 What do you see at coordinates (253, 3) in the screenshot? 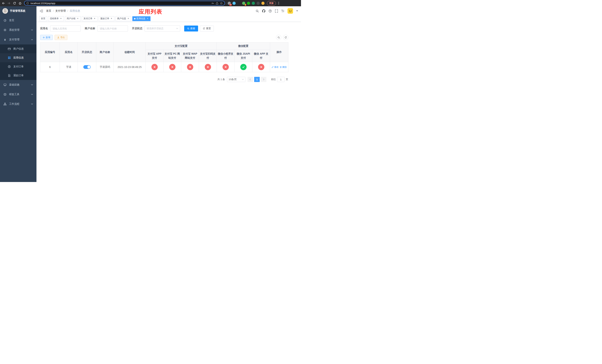
I see `green-book-extension-icon` at bounding box center [253, 3].